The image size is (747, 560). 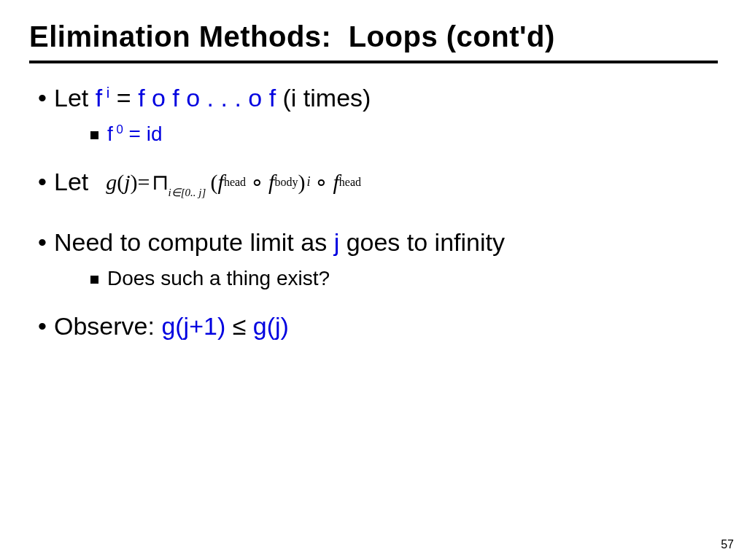 What do you see at coordinates (374, 36) in the screenshot?
I see `slide-title: Elimination Methods: Loops (cont'd)` at bounding box center [374, 36].